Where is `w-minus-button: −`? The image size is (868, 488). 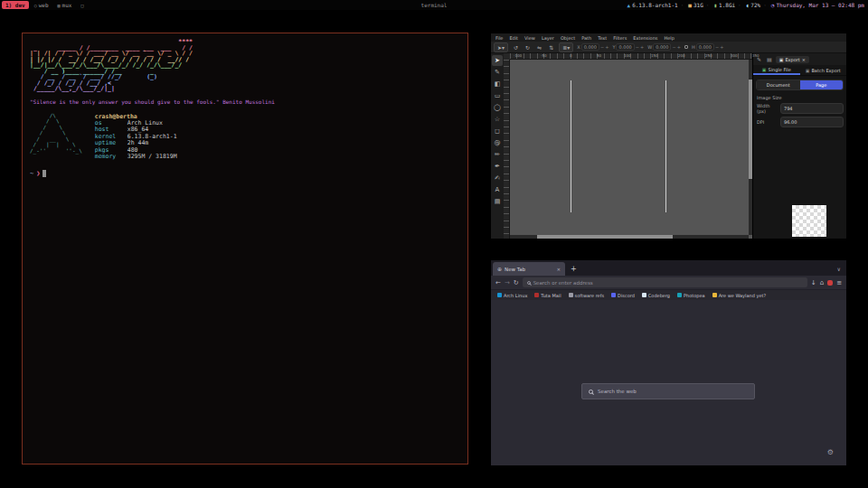
w-minus-button: − is located at coordinates (674, 47).